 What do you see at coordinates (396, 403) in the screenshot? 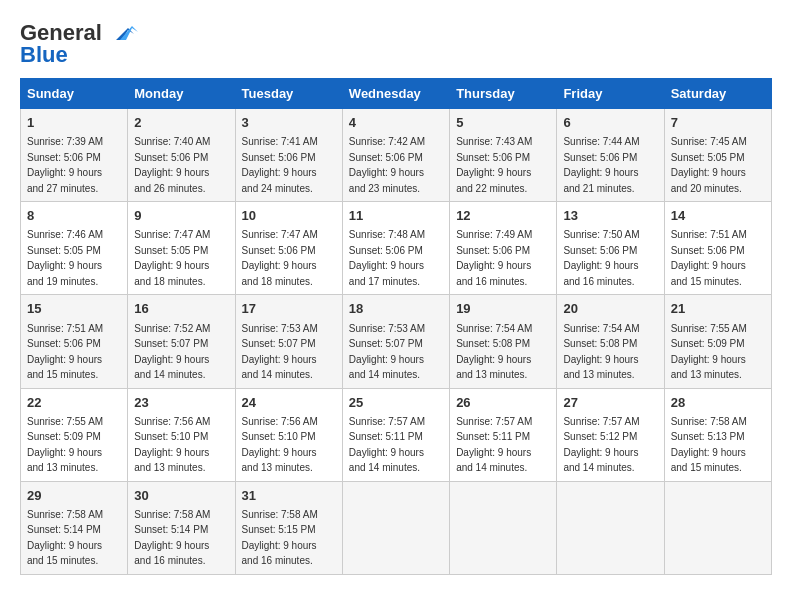
I see `day-number: 25` at bounding box center [396, 403].